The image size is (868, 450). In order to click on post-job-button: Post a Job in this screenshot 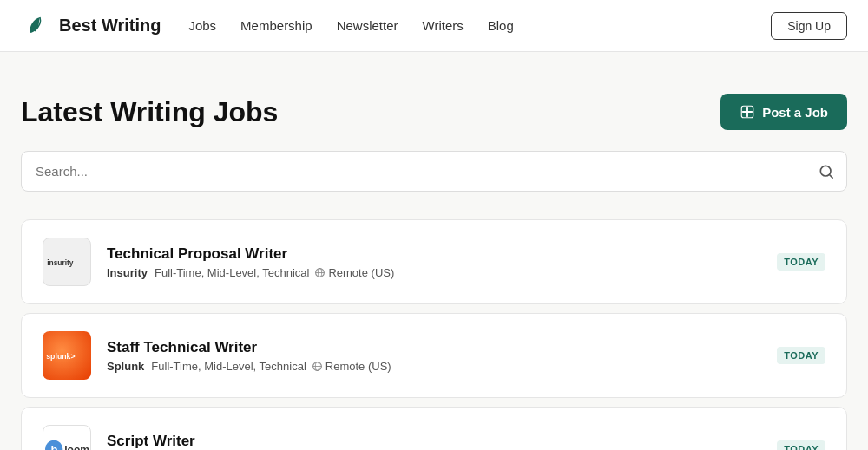, I will do `click(784, 112)`.